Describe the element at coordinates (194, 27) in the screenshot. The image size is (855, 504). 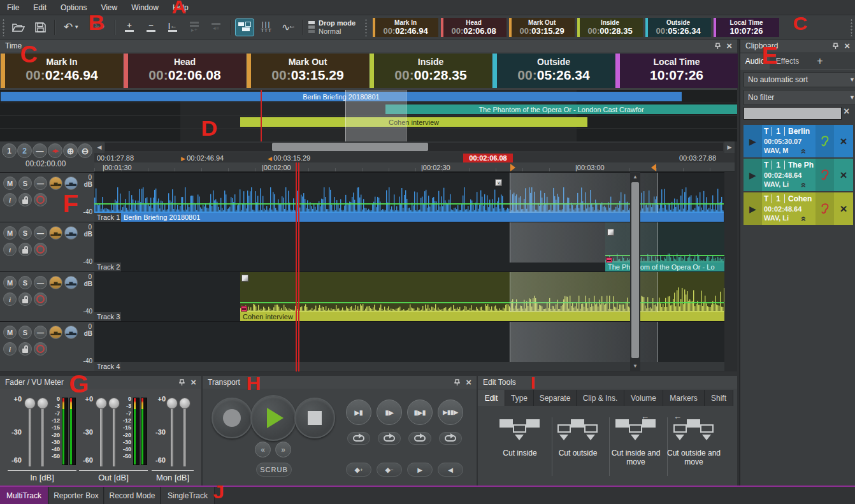
I see `group-clips-button: ▸+` at that location.